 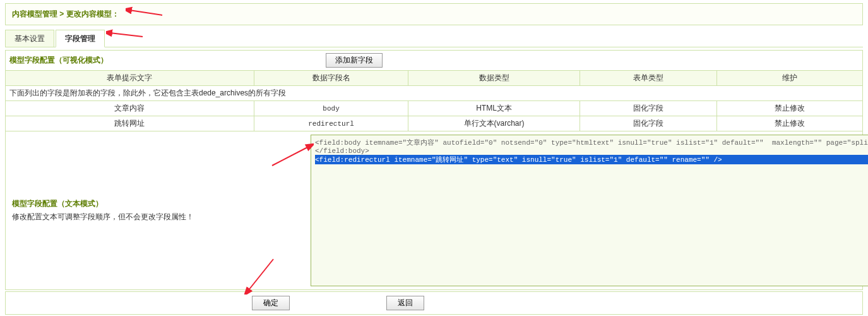 I want to click on breadcrumb-sep: >, so click(x=62, y=14).